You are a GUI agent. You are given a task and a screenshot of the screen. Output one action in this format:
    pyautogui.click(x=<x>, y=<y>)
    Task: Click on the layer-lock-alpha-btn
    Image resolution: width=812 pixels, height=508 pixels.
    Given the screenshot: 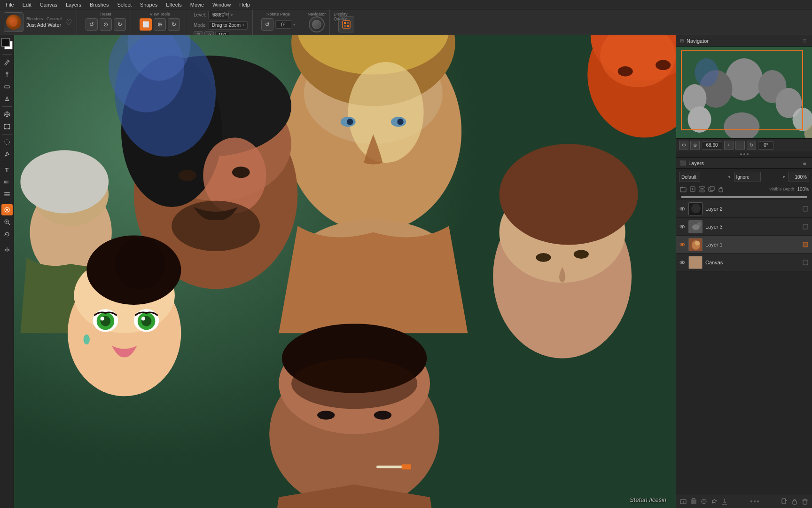 What is the action you would take?
    pyautogui.click(x=795, y=501)
    